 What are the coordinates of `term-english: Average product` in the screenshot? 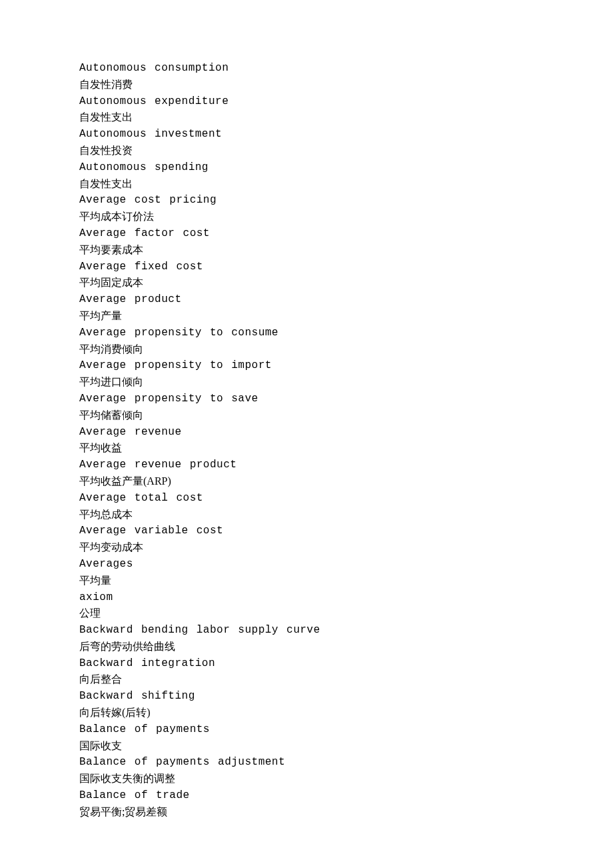 It's located at (346, 300).